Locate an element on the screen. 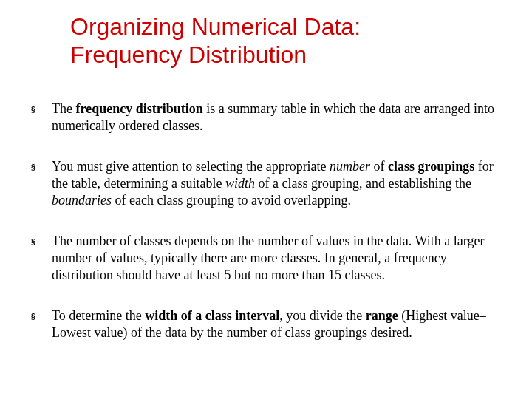 The image size is (532, 399). bullet-text: You must give attention to selecting the… is located at coordinates (277, 183).